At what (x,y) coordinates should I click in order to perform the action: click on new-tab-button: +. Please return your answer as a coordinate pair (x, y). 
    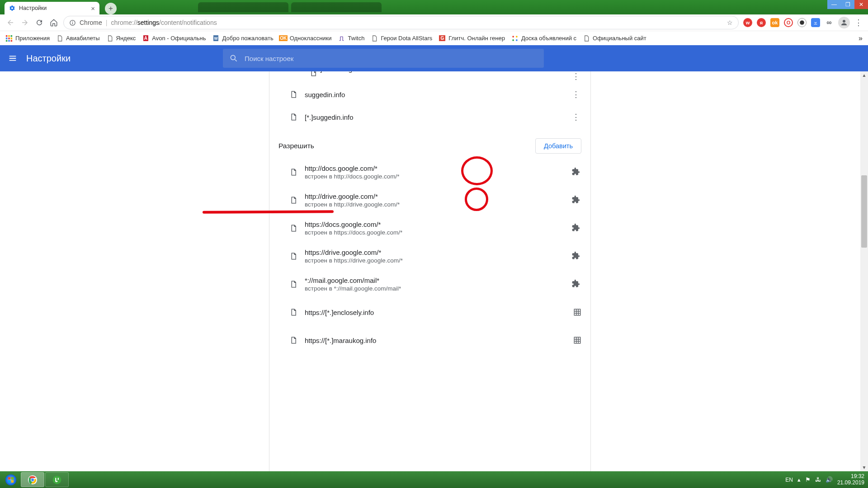
    Looking at the image, I should click on (111, 9).